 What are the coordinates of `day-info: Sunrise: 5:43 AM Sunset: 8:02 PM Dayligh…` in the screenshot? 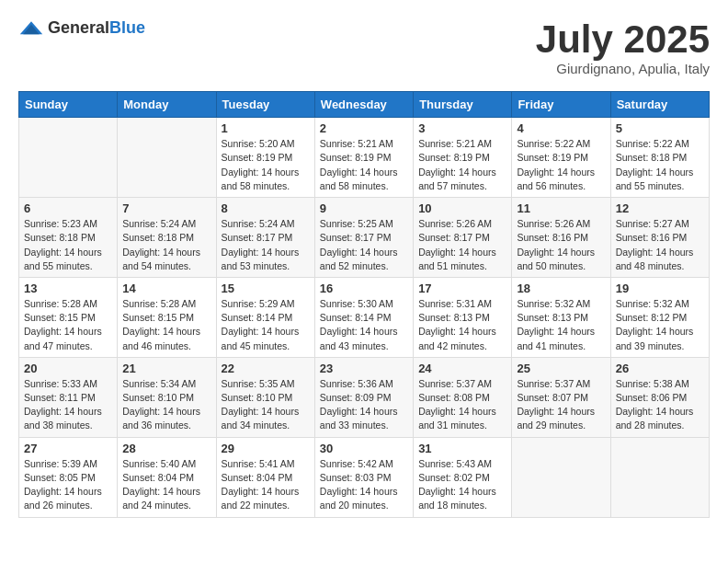 It's located at (462, 486).